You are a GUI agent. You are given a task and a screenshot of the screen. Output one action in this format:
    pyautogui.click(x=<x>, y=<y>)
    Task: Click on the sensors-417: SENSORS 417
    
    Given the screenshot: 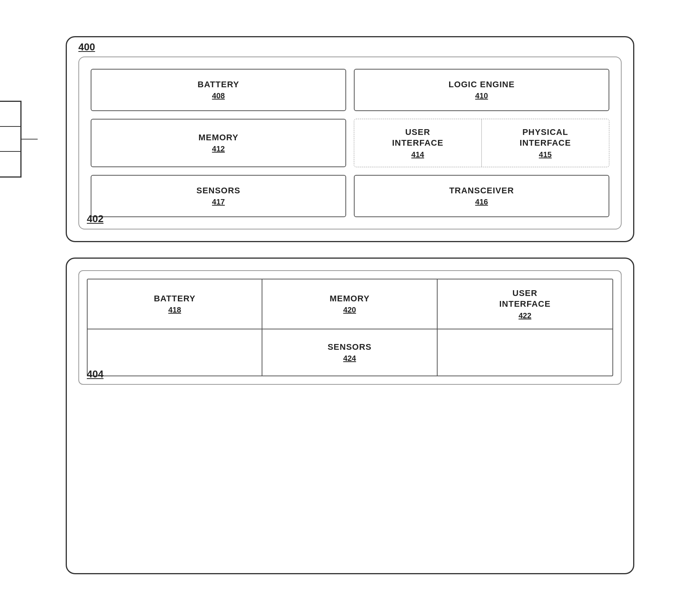 What is the action you would take?
    pyautogui.click(x=218, y=196)
    